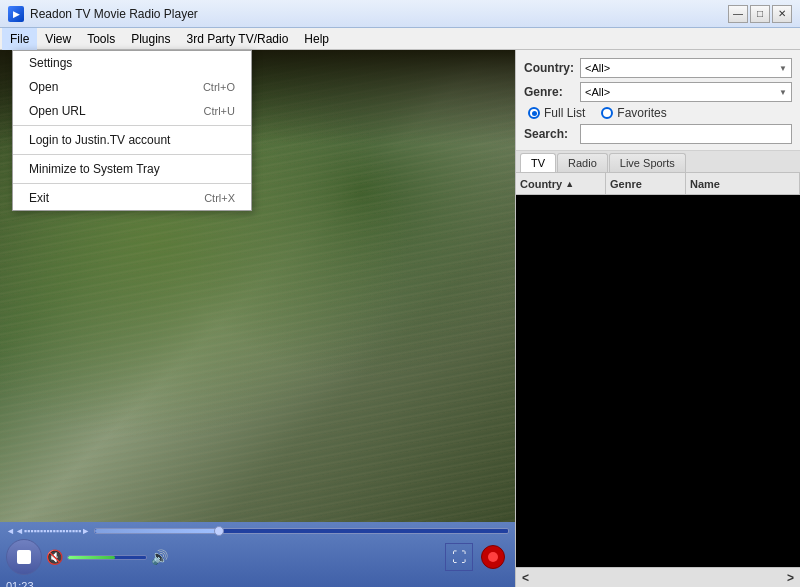 This screenshot has width=800, height=587. I want to click on stop-icon, so click(24, 557).